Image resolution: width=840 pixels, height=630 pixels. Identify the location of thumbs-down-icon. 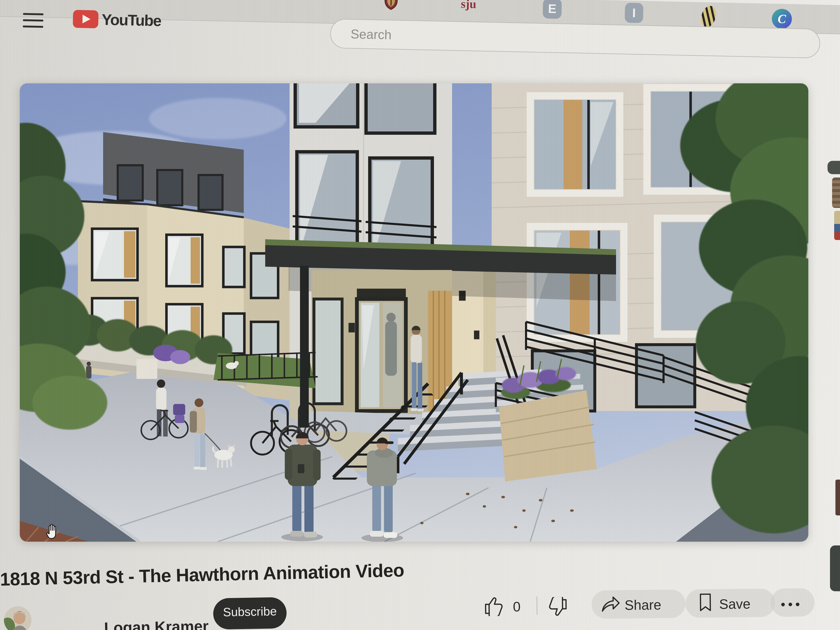
(559, 608).